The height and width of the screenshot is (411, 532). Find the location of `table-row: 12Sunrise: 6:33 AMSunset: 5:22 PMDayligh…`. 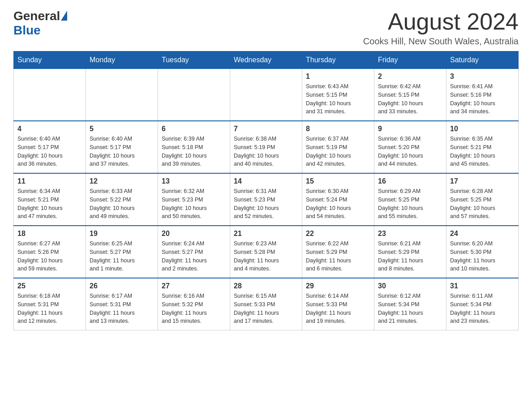

table-row: 12Sunrise: 6:33 AMSunset: 5:22 PMDayligh… is located at coordinates (122, 200).